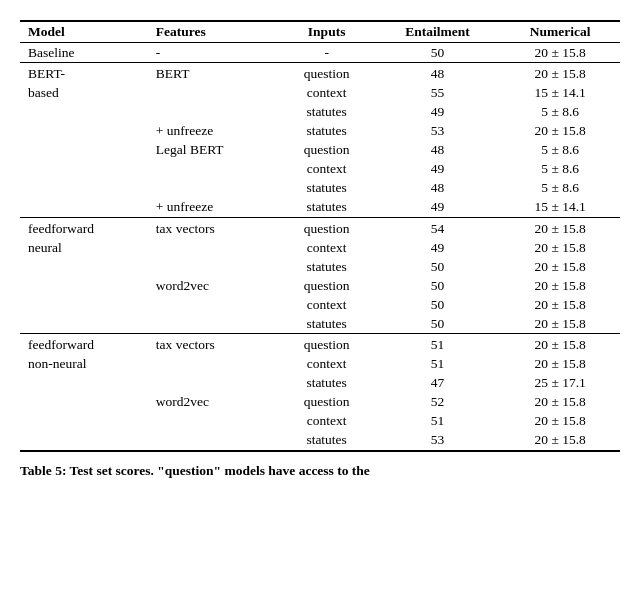 The width and height of the screenshot is (640, 609). I want to click on table-row: + unfreezestatutes5320 ± 15.8, so click(320, 132).